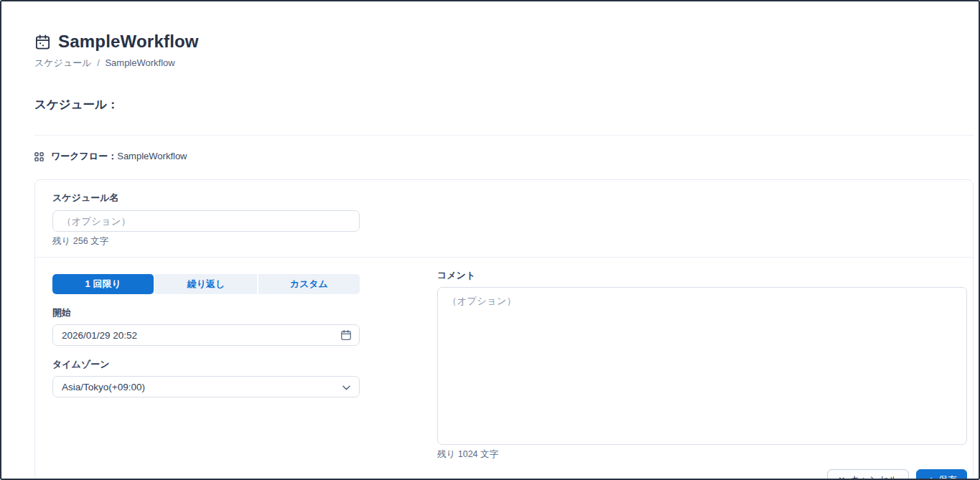  Describe the element at coordinates (206, 364) in the screenshot. I see `timezone-label: タイムゾーン` at that location.